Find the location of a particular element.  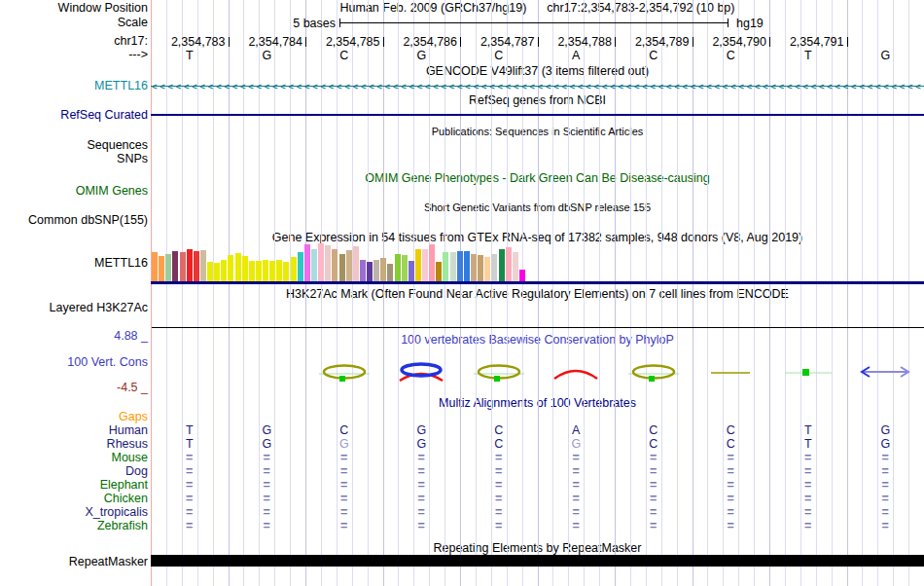

publications-sequences-label: Sequences is located at coordinates (74, 146).